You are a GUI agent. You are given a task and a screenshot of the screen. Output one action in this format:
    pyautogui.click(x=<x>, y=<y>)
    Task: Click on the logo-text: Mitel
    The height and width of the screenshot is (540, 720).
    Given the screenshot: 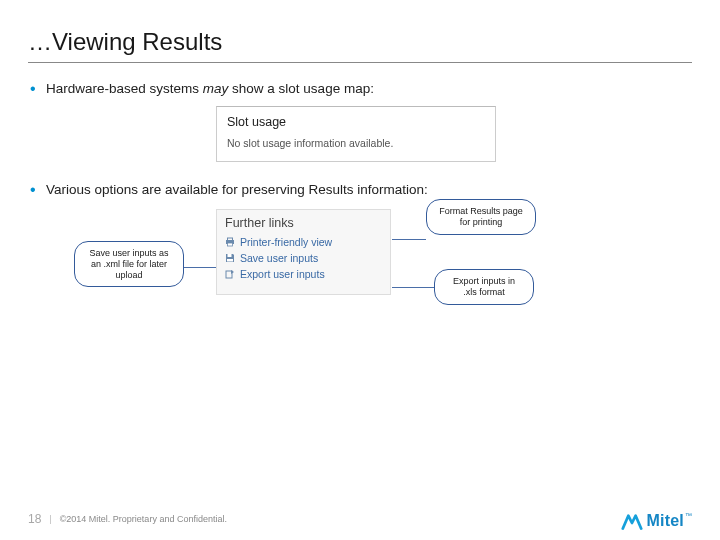 What is the action you would take?
    pyautogui.click(x=666, y=520)
    